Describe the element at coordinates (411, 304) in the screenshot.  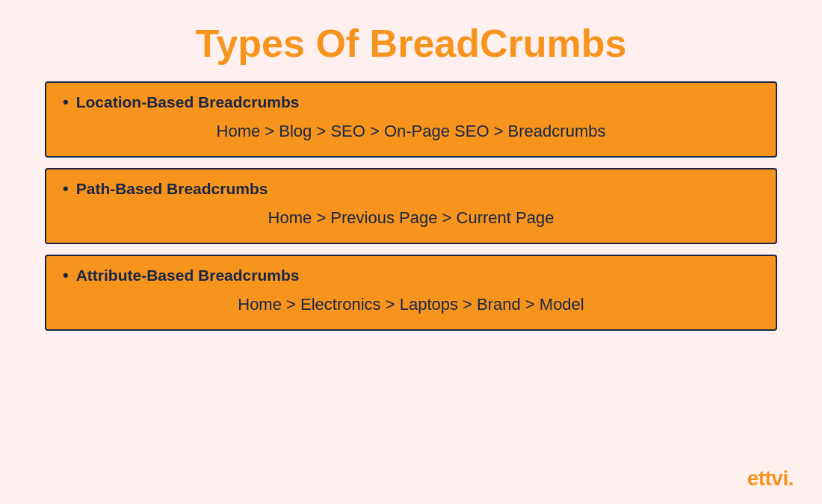
I see `attribute-based-breadcrumb: Home > Electronics > Laptops > Brand > M…` at that location.